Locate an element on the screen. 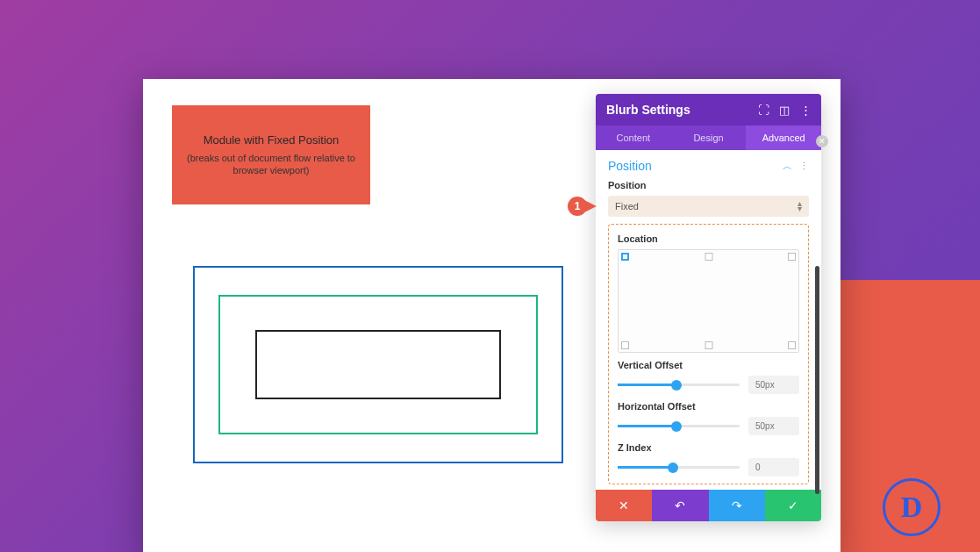 The width and height of the screenshot is (980, 552). location-label: Location is located at coordinates (709, 239).